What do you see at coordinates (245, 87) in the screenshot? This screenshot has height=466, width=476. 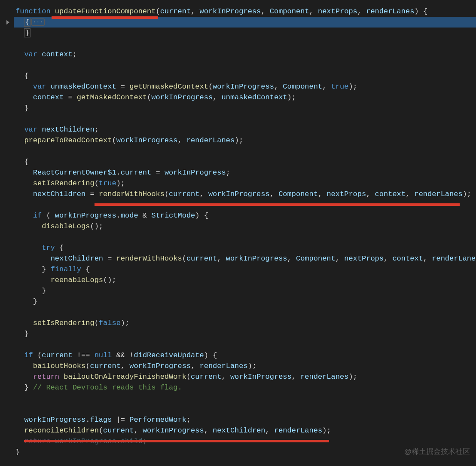 I see `line-content: var unmaskedContext = getUnmaskedContext…` at bounding box center [245, 87].